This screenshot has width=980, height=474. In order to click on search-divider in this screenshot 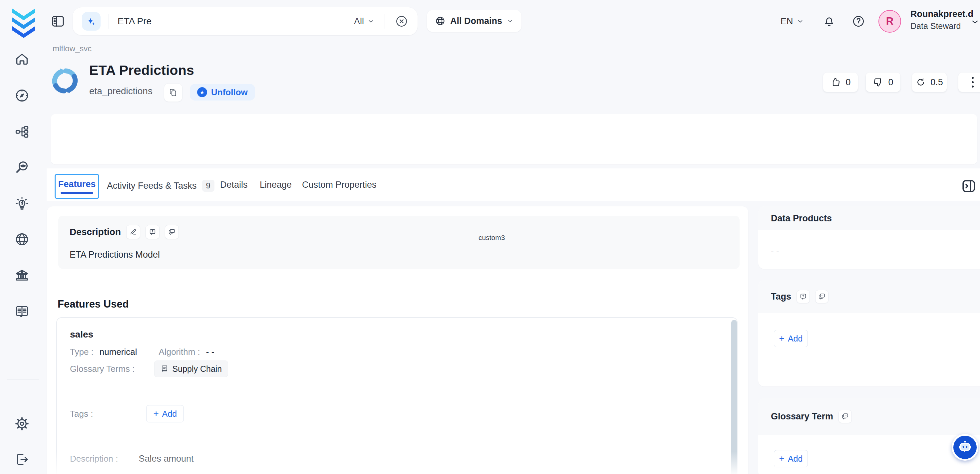, I will do `click(109, 21)`.